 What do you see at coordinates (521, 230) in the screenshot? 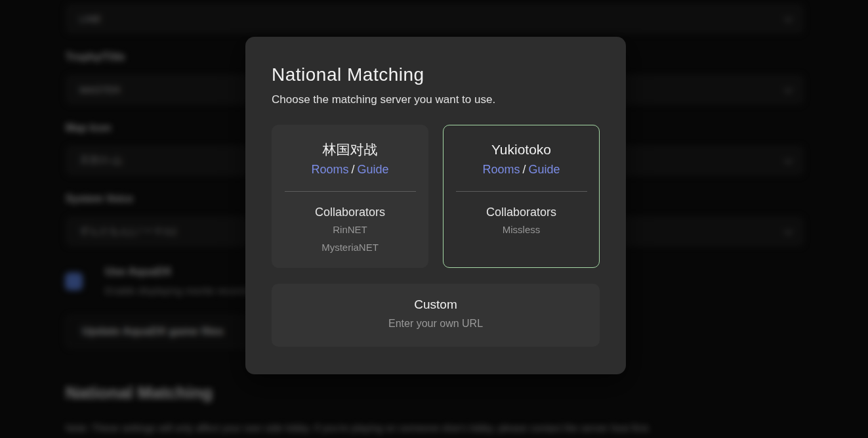
I see `collaborator-name: Missless` at bounding box center [521, 230].